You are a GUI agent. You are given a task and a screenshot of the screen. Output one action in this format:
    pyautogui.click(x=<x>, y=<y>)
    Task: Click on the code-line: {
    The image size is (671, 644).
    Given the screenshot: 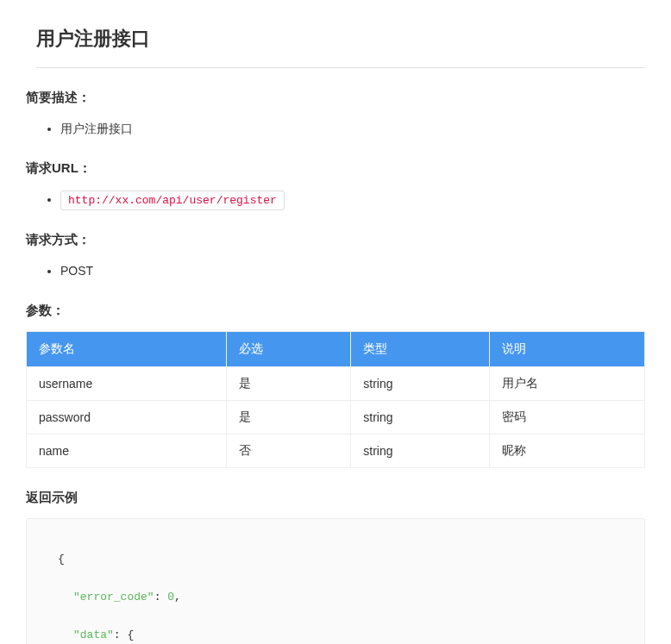 What is the action you would take?
    pyautogui.click(x=336, y=560)
    